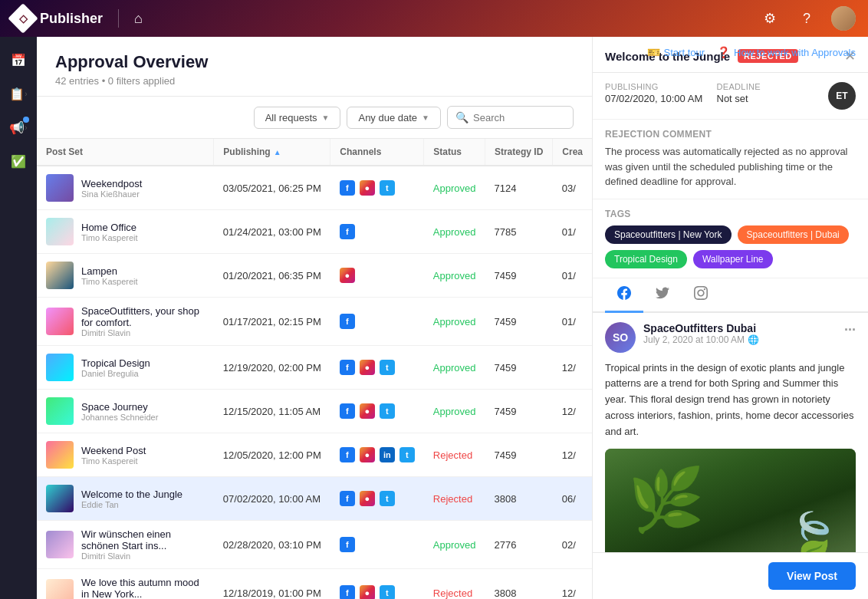  What do you see at coordinates (733, 259) in the screenshot?
I see `tag-item: Wallpaper Line` at bounding box center [733, 259].